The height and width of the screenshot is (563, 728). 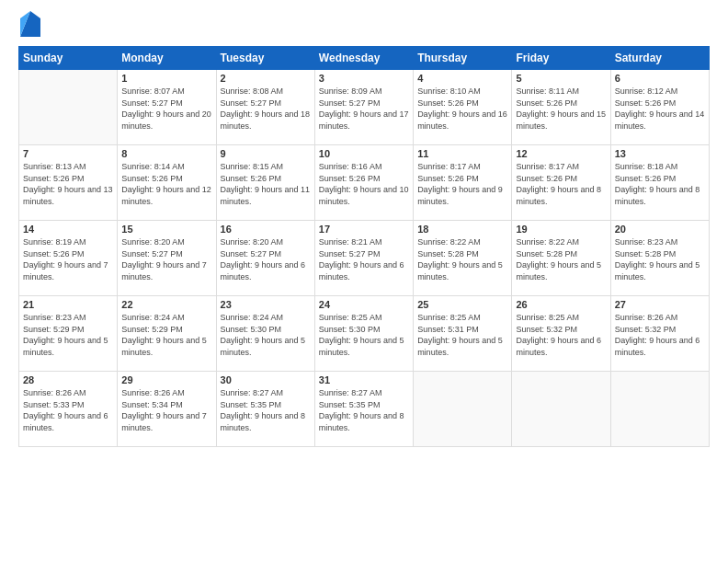 I want to click on weekday-header-saturday: Saturday, so click(x=660, y=59).